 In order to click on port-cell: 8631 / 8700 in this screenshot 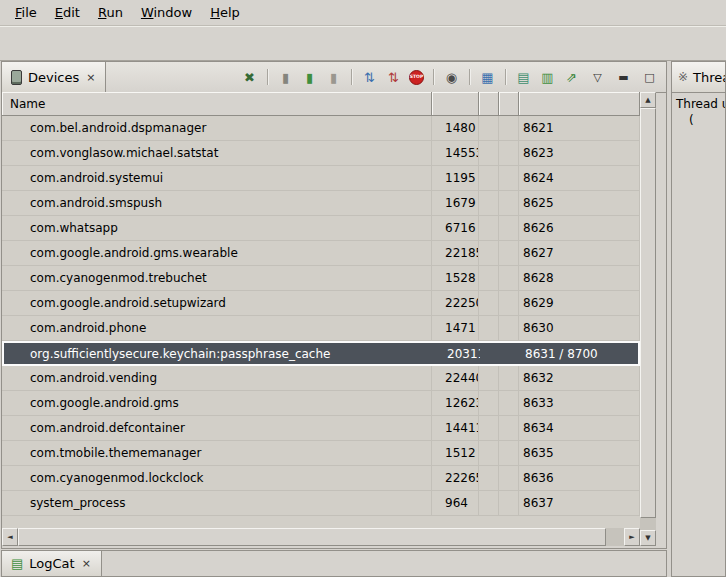, I will do `click(580, 354)`.